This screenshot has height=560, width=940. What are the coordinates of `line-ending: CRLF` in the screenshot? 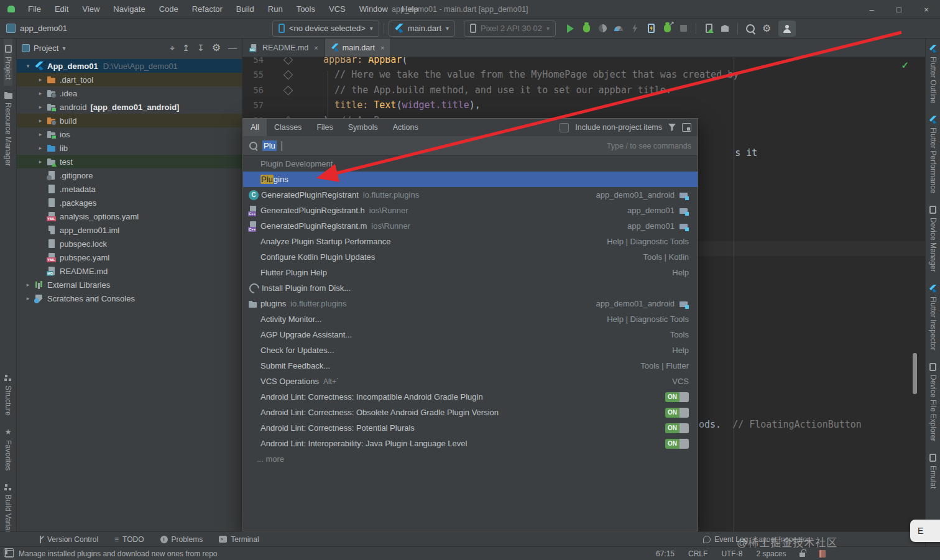 It's located at (698, 554).